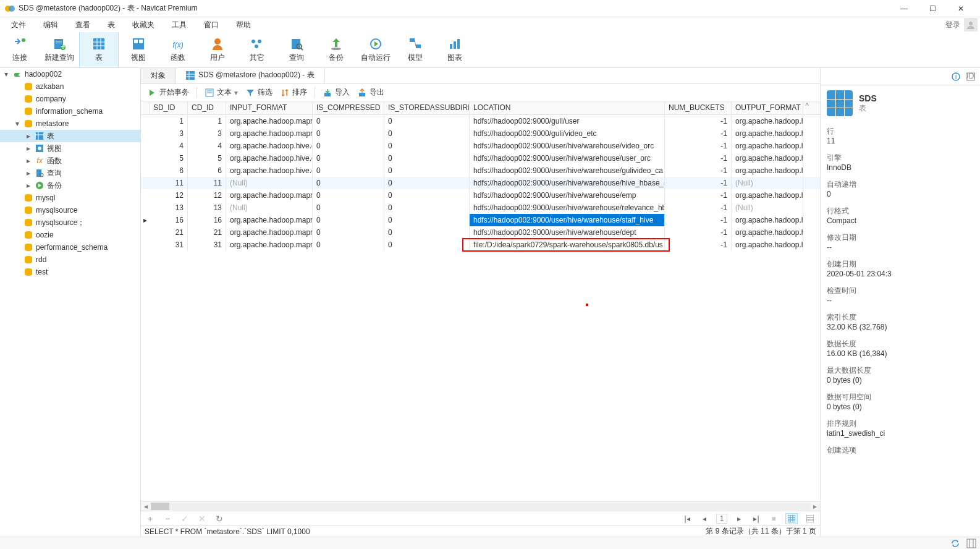  I want to click on avatar-icon, so click(971, 25).